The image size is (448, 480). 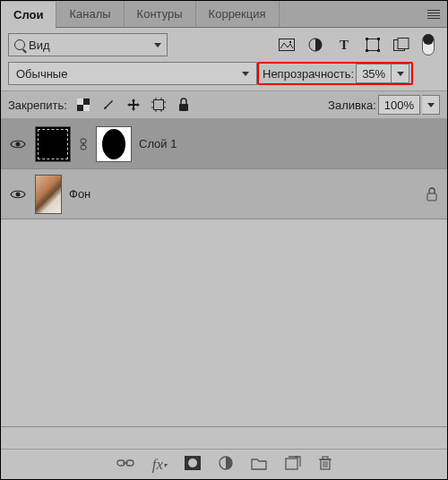 I want to click on mask-link-icon, so click(x=83, y=144).